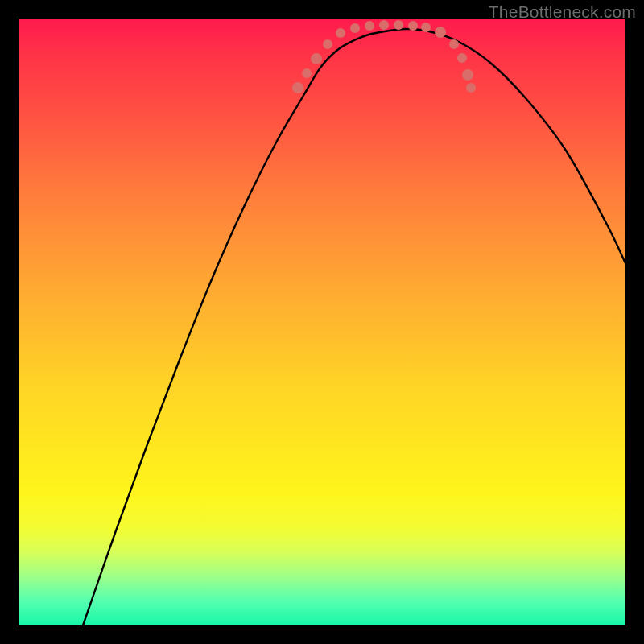 The height and width of the screenshot is (644, 644). I want to click on watermark-text: TheBottleneck.com, so click(562, 12).